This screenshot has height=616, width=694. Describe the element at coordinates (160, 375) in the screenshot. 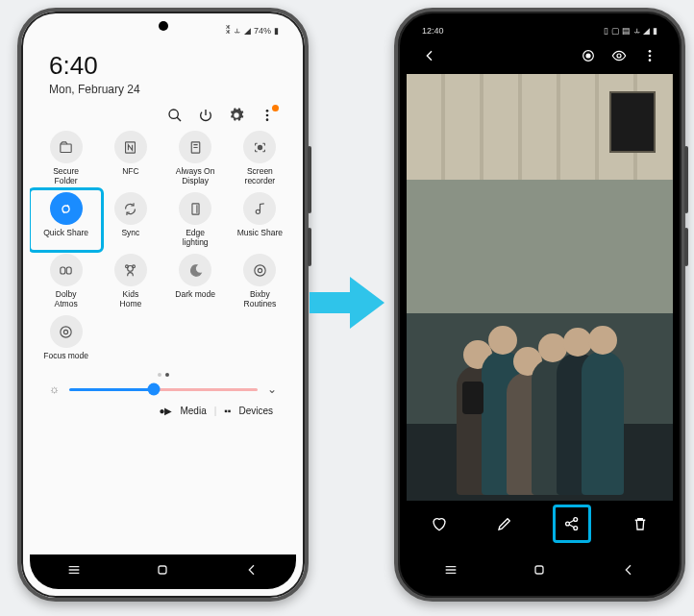

I see `page-dot` at that location.